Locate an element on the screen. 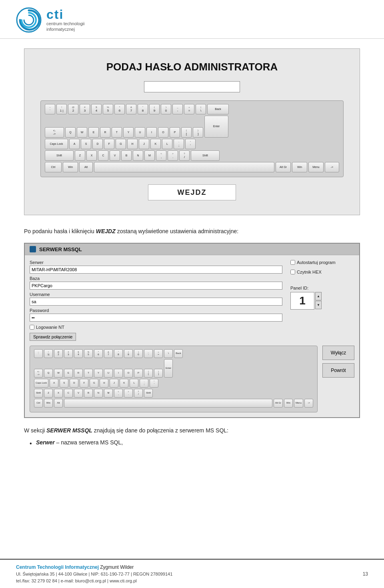 The image size is (384, 588). kb2-key-7: &7 is located at coordinates (108, 354).